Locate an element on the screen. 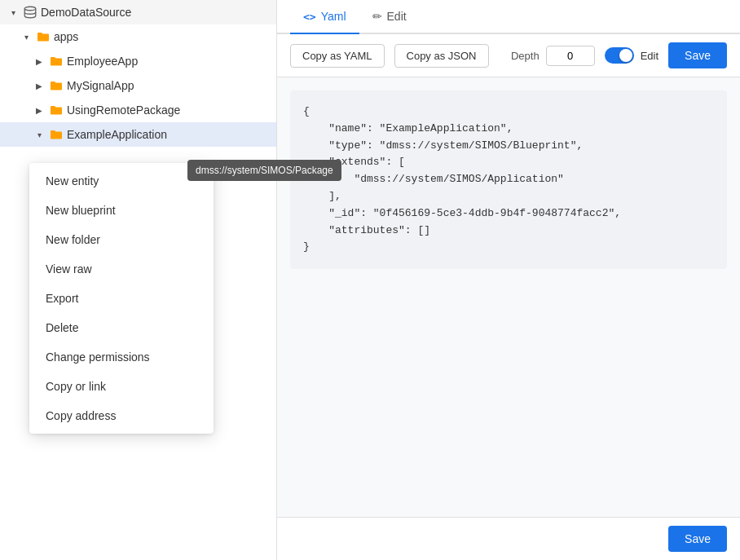 The height and width of the screenshot is (560, 740). copy-json-button: Copy as JSON is located at coordinates (442, 55).